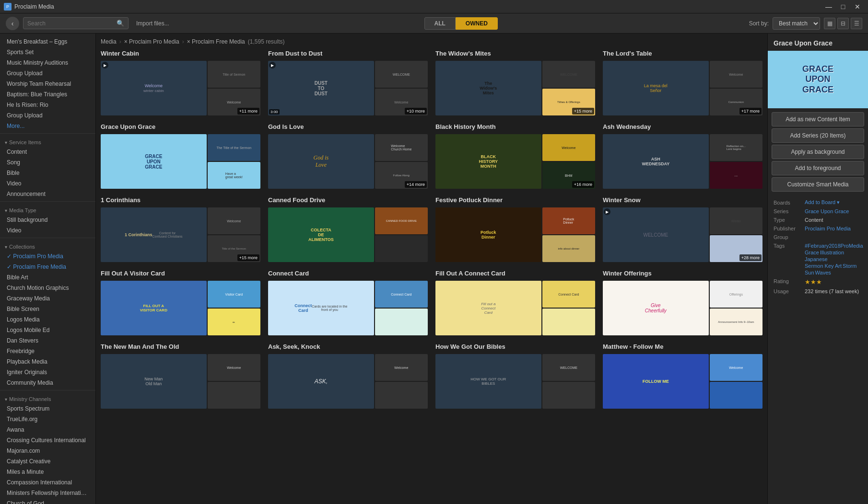 The image size is (868, 504). I want to click on media-thumbs: BLACKHISTORYMONTH Welcome BHM, so click(515, 161).